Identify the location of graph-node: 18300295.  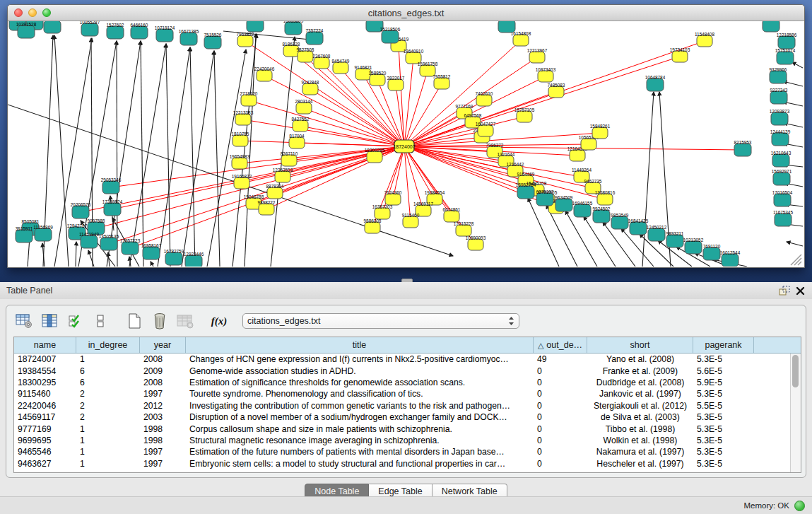
(375, 156).